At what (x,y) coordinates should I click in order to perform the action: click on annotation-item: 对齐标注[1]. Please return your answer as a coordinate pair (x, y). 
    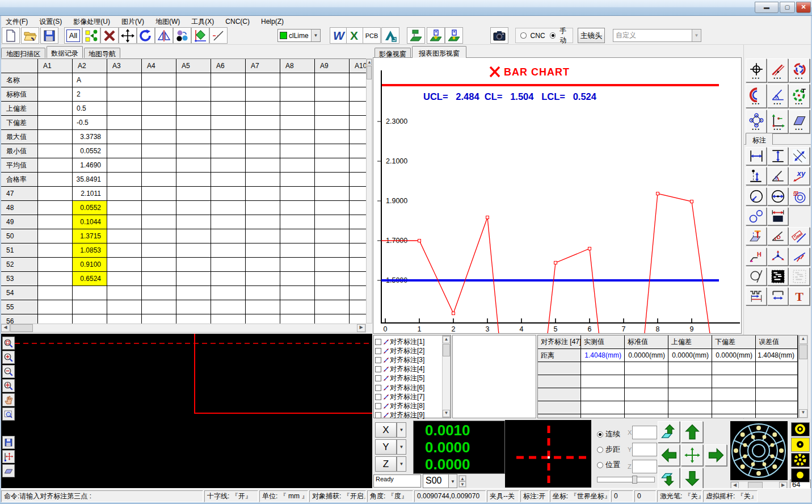
    Looking at the image, I should click on (399, 342).